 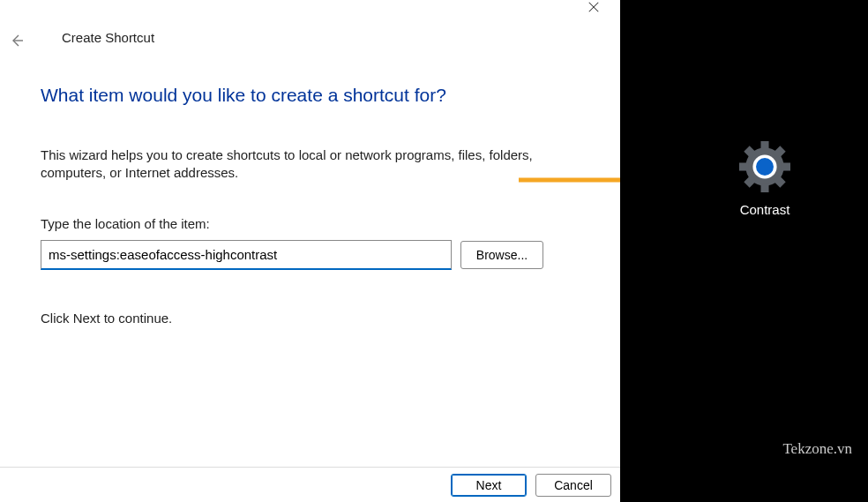 I want to click on wizard-footer: Next Cancel, so click(x=311, y=484).